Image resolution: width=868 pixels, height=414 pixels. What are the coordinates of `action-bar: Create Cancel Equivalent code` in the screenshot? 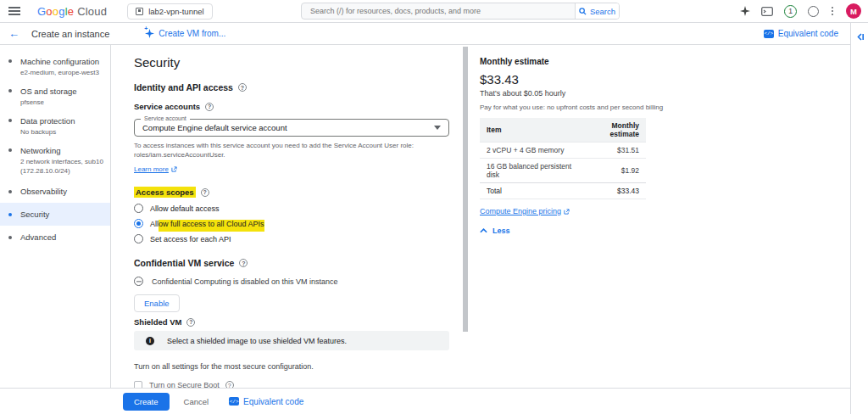 It's located at (426, 400).